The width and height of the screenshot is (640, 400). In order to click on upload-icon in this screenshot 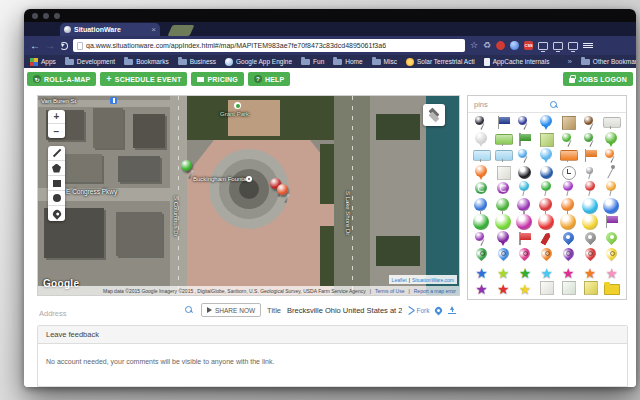, I will do `click(452, 310)`.